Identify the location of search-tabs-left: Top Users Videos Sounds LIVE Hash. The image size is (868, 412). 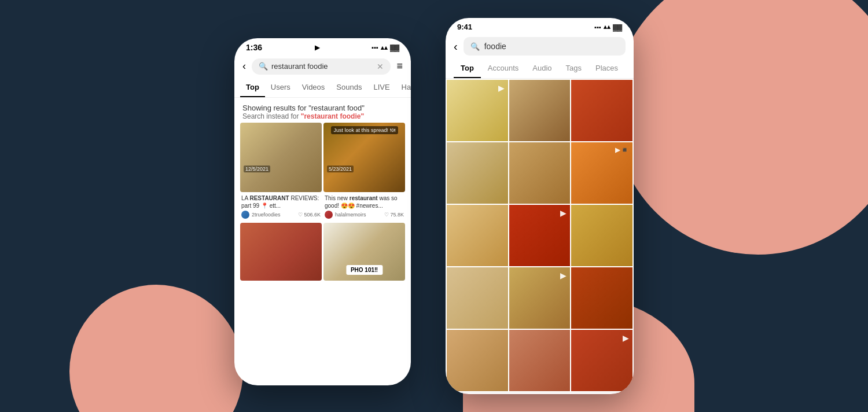
(323, 88).